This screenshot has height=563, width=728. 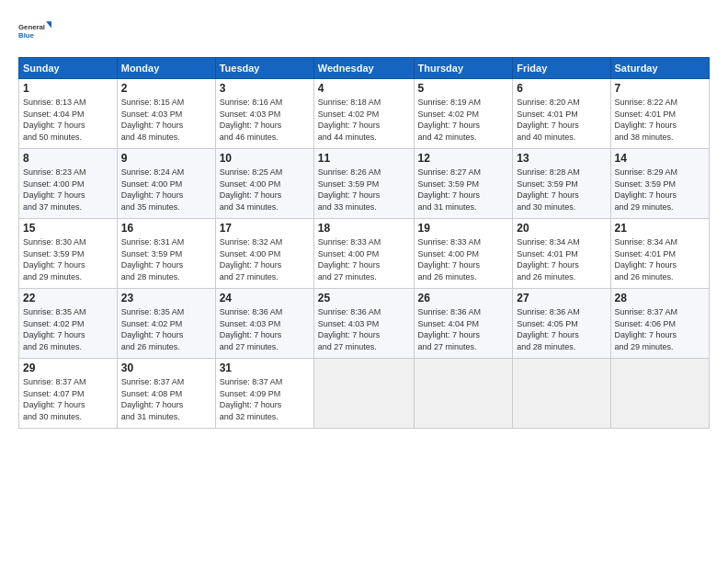 I want to click on day-info: Sunrise: 8:28 AM Sunset: 3:59 PM Dayligh…, so click(x=561, y=190).